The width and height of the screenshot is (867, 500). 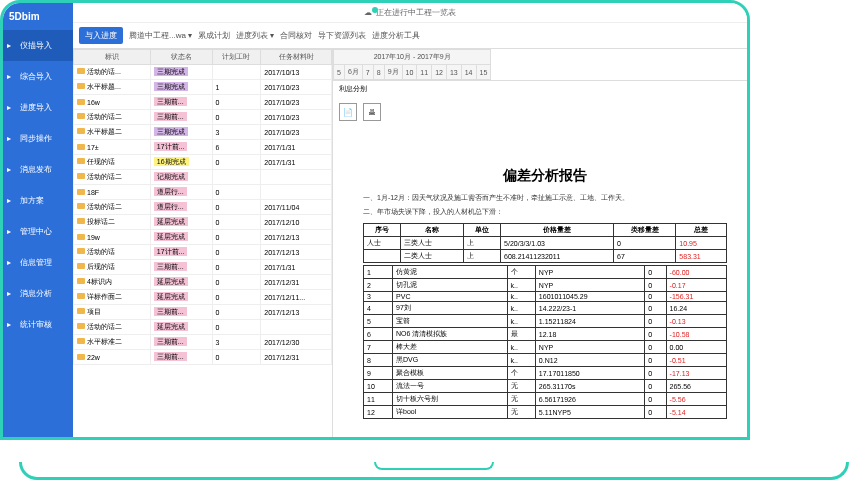 What do you see at coordinates (38, 324) in the screenshot?
I see `sidebar-item-9: ▸统计审核` at bounding box center [38, 324].